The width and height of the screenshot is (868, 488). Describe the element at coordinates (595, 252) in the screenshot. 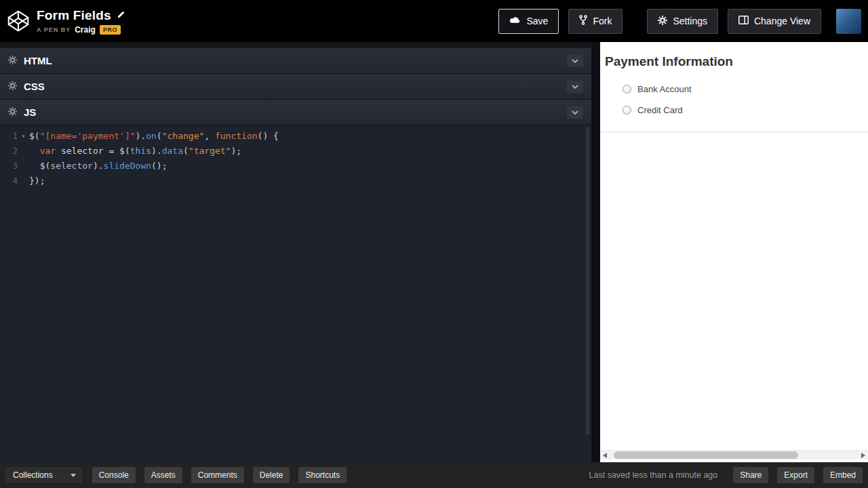

I see `panel-resizer` at that location.